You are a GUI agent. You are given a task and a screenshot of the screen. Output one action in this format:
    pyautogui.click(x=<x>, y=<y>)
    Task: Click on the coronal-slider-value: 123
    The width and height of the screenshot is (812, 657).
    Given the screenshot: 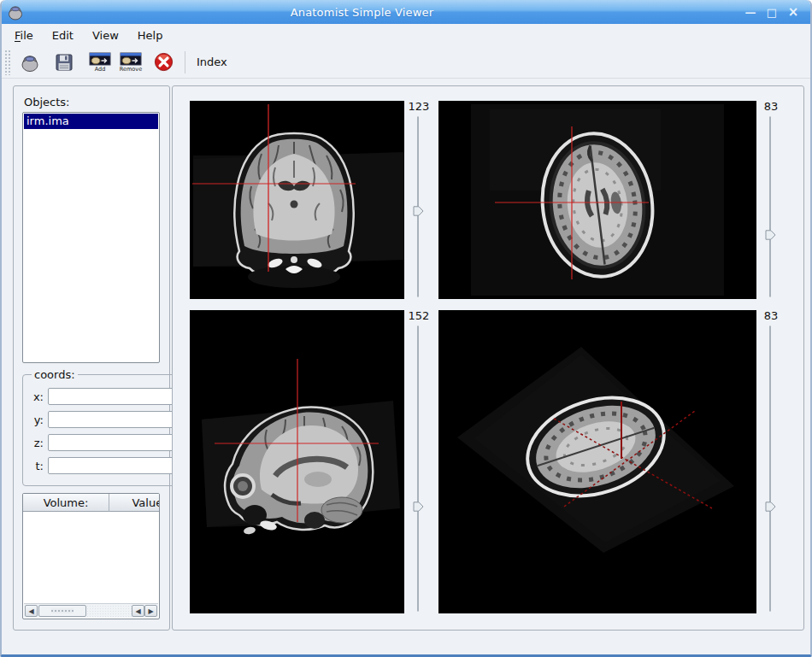 What is the action you would take?
    pyautogui.click(x=419, y=107)
    